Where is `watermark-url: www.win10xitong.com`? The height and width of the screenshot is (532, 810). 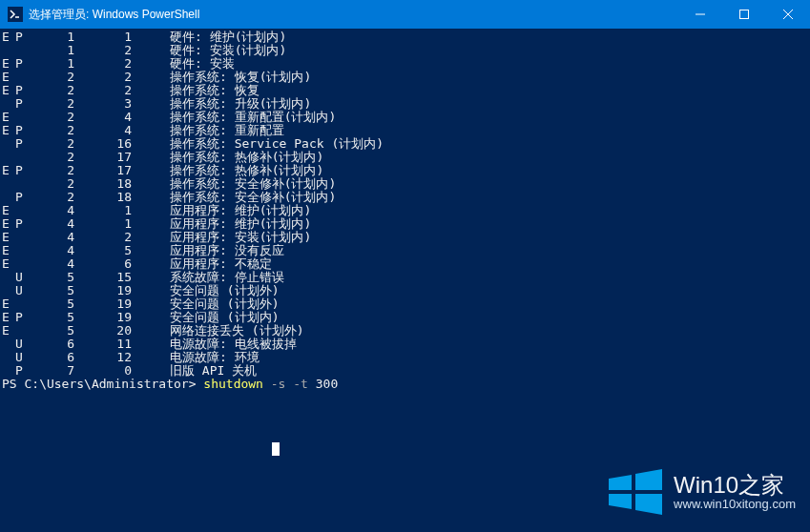 watermark-url: www.win10xitong.com is located at coordinates (735, 504).